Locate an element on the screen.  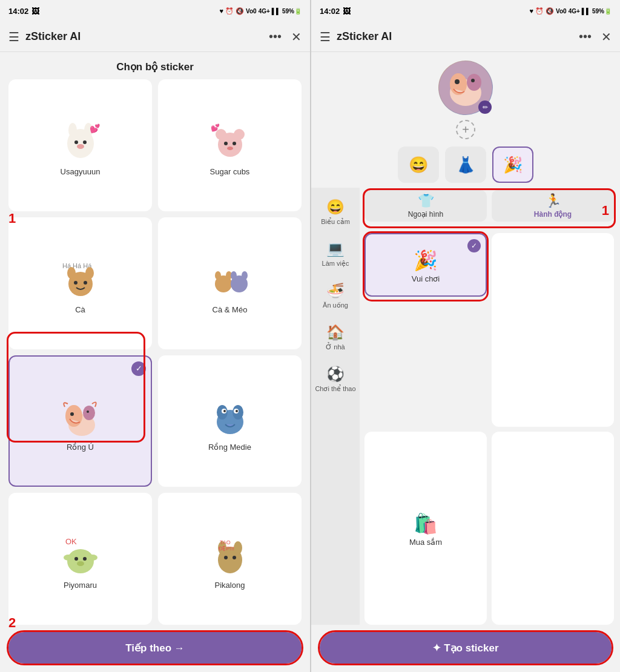
add-avatar-button: + is located at coordinates (466, 130).